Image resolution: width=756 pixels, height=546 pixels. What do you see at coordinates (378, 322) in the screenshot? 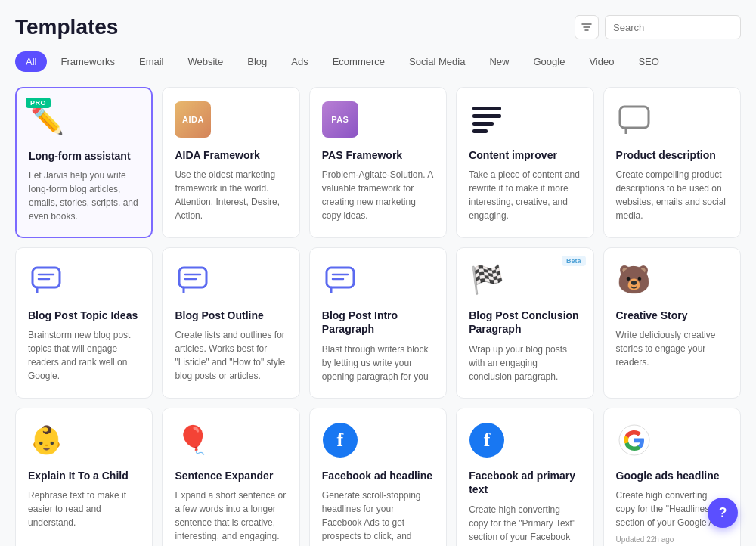
I see `card-title: Blog Post Intro Paragraph` at bounding box center [378, 322].